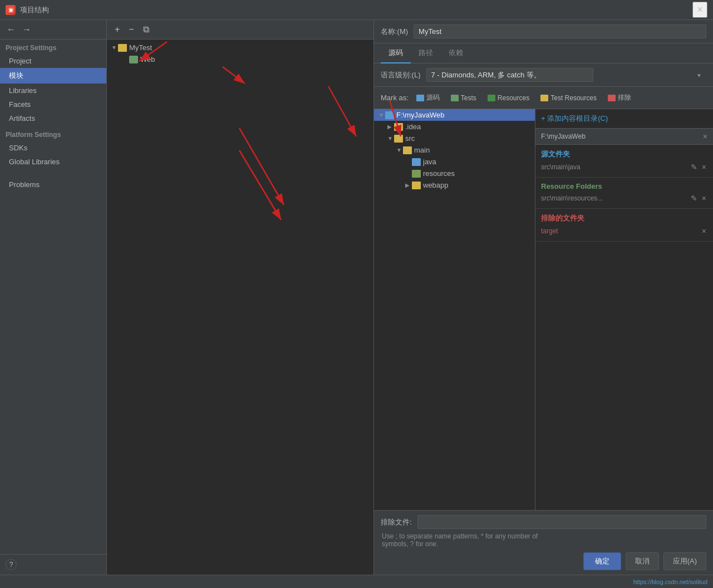 This screenshot has height=588, width=713. I want to click on mark-test-resources-button: Test Resources, so click(569, 98).